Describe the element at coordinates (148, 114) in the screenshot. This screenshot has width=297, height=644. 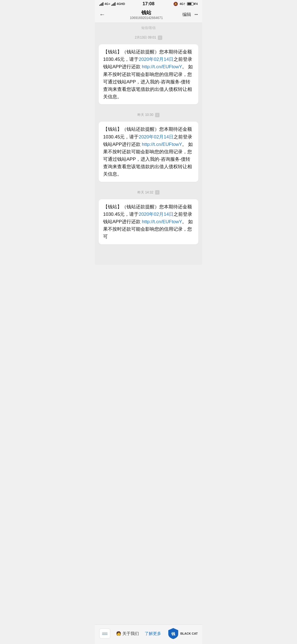
I see `timestamp-row-2: 昨天 10:30 i` at that location.